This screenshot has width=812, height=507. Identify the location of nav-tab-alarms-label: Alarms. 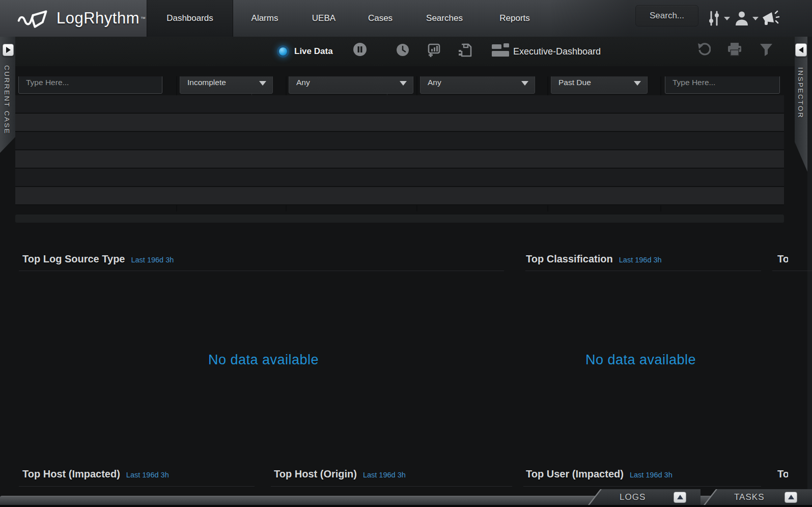
(265, 18).